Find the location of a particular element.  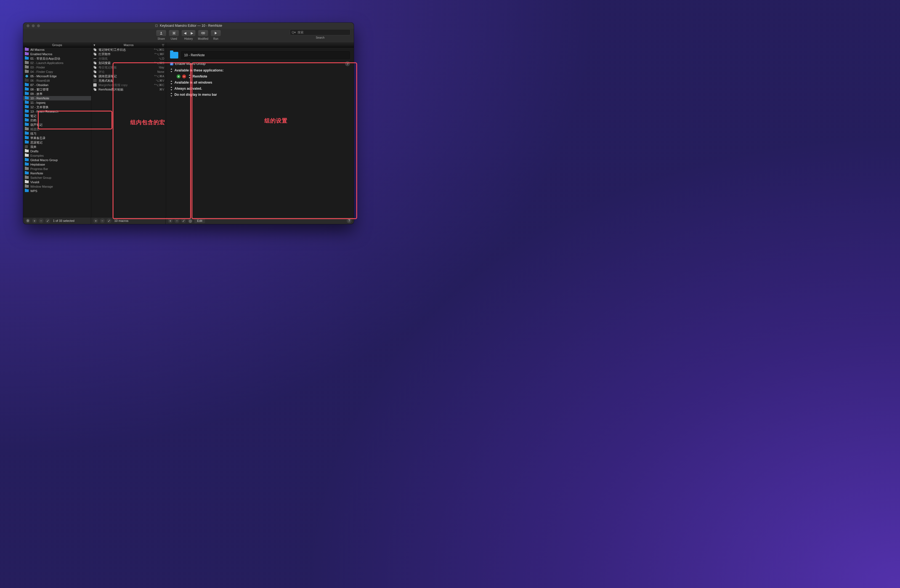

group-row: 04 - Finder Copy is located at coordinates (57, 72).